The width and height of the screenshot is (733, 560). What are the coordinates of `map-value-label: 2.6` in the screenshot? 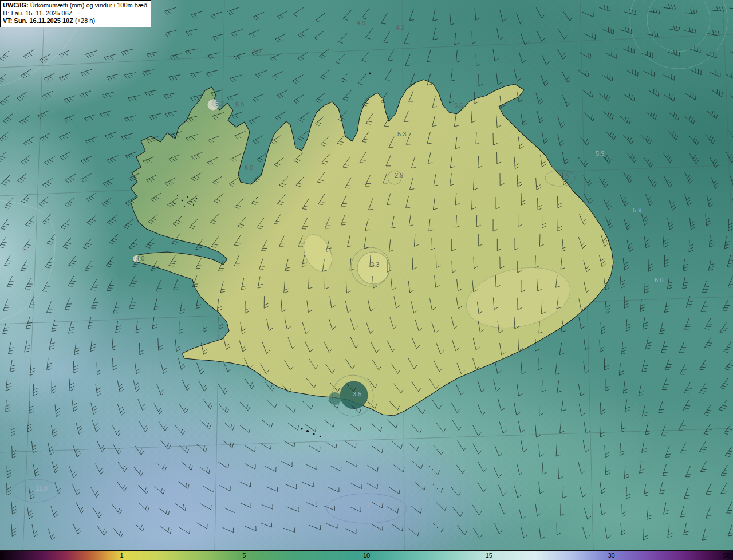 It's located at (565, 176).